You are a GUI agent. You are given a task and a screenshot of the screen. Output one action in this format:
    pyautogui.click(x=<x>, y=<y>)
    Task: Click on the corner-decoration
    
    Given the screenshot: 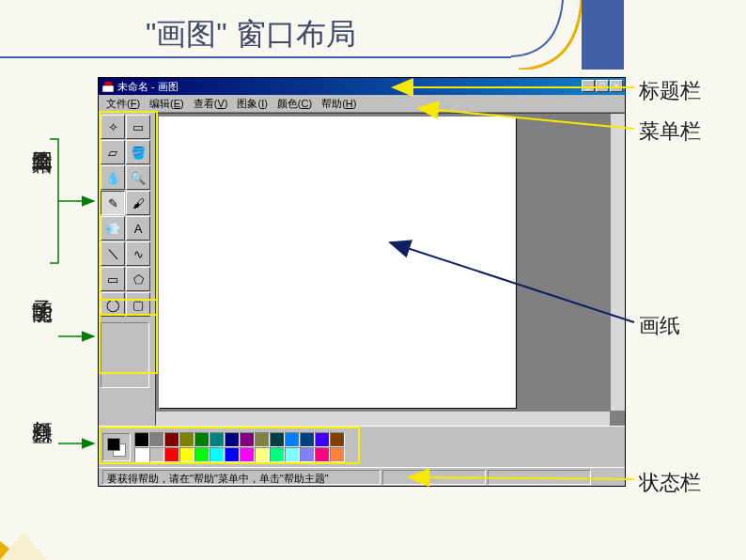 What is the action you would take?
    pyautogui.click(x=28, y=541)
    